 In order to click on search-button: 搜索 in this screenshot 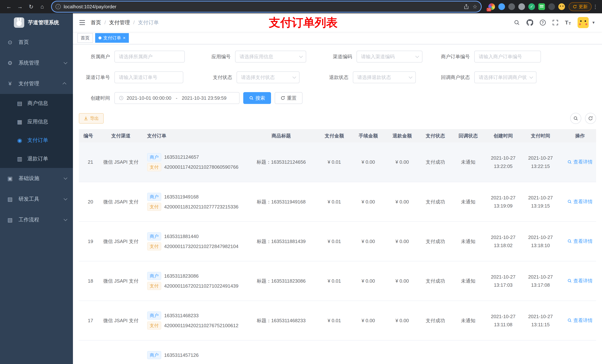, I will do `click(257, 98)`.